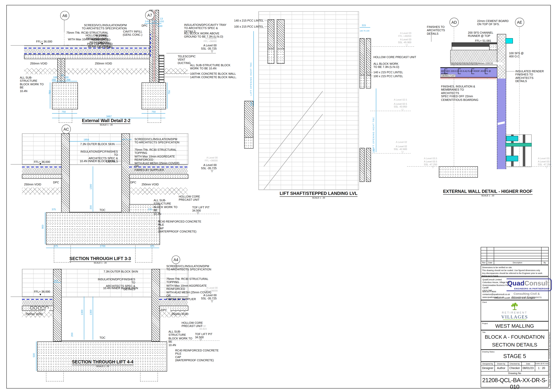 This screenshot has width=555, height=392. Describe the element at coordinates (154, 112) in the screenshot. I see `dim-bottom-750r: 750` at that location.